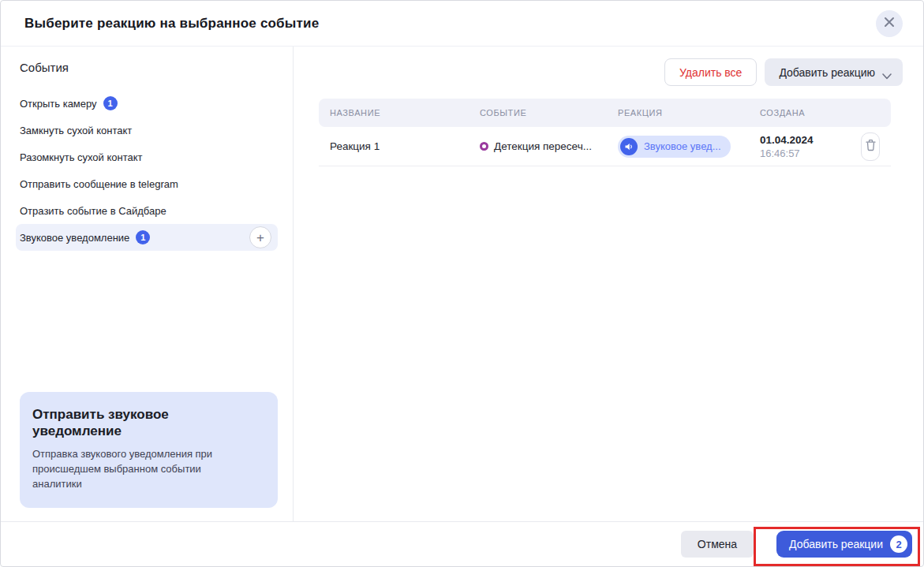 This screenshot has width=924, height=567. I want to click on table-header-row: НАЗВАНИЕ СОБЫТИЕ РЕАКЦИЯ СОЗДАНА, so click(604, 113).